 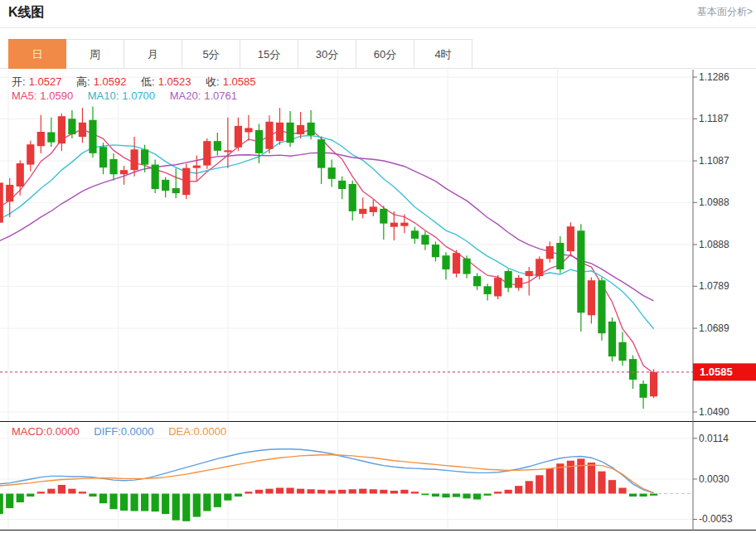 What do you see at coordinates (18, 81) in the screenshot?
I see `open-label: 开:` at bounding box center [18, 81].